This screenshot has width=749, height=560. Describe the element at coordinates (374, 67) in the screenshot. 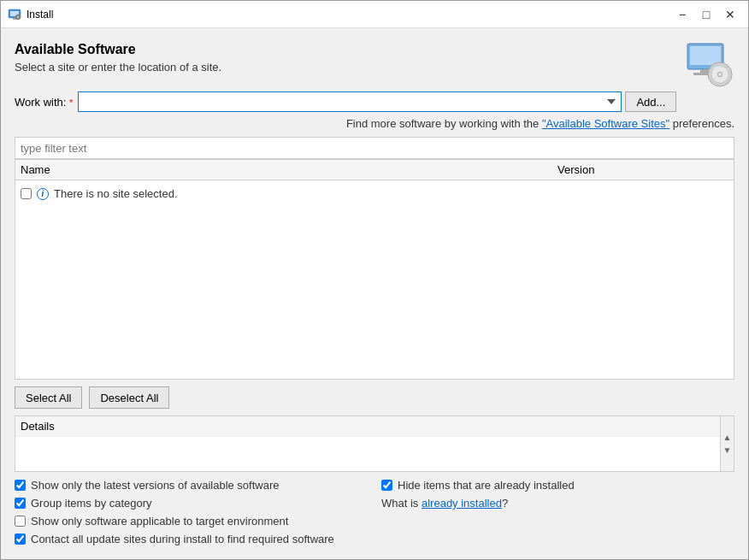

I see `header-section: Available Software Select a site or ente…` at that location.